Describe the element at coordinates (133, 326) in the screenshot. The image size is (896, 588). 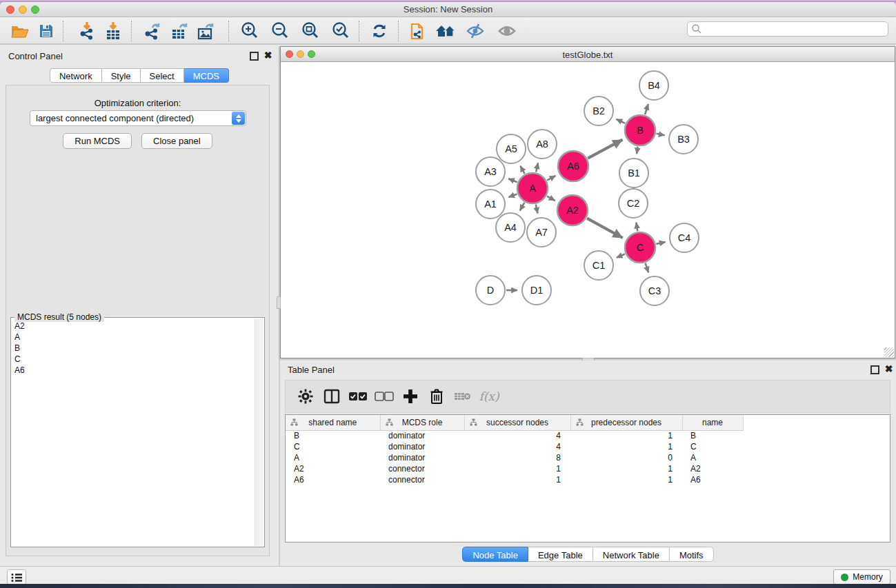
I see `list-item: A2` at that location.